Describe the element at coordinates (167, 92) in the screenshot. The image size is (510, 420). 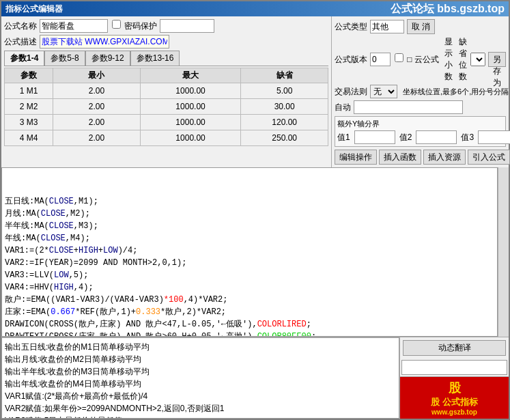
I see `table-row: 1 M1` at that location.